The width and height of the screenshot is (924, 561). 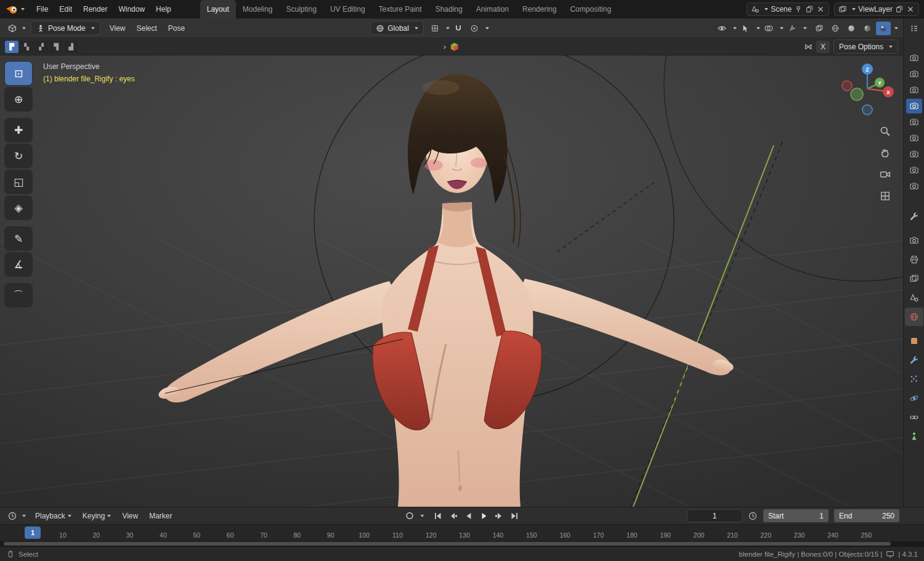 I want to click on tool-button: ⊕, so click(x=18, y=99).